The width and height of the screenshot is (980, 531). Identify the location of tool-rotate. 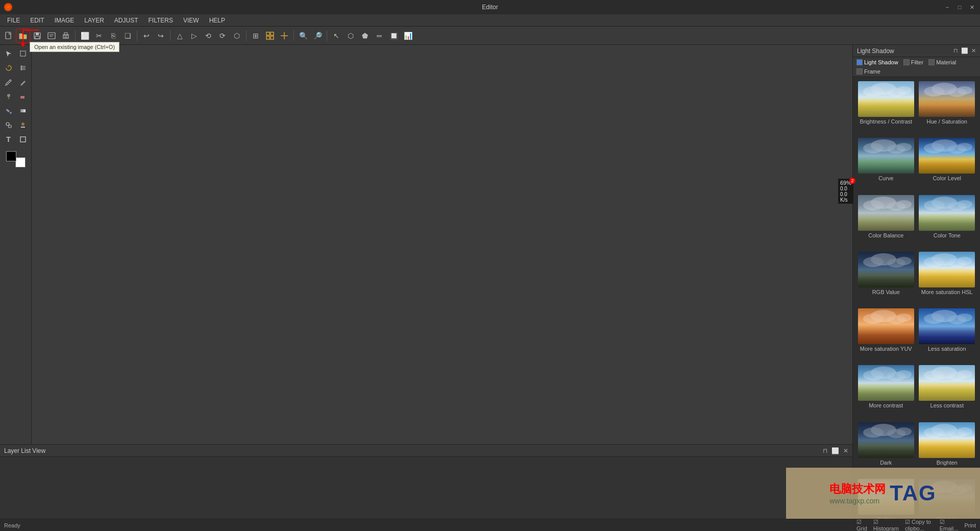
(9, 68).